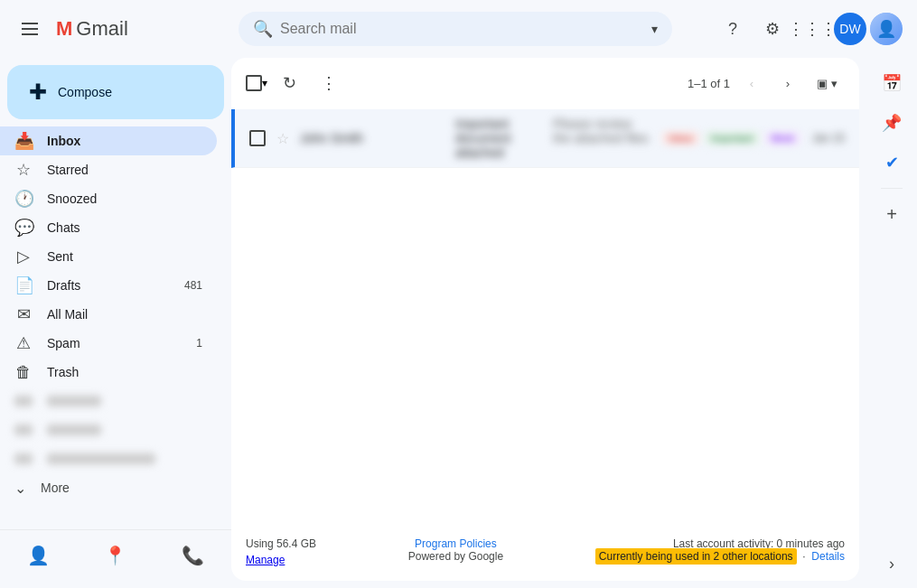 This screenshot has width=917, height=588. What do you see at coordinates (257, 83) in the screenshot?
I see `select-all-checkbox-wrap: ▾` at bounding box center [257, 83].